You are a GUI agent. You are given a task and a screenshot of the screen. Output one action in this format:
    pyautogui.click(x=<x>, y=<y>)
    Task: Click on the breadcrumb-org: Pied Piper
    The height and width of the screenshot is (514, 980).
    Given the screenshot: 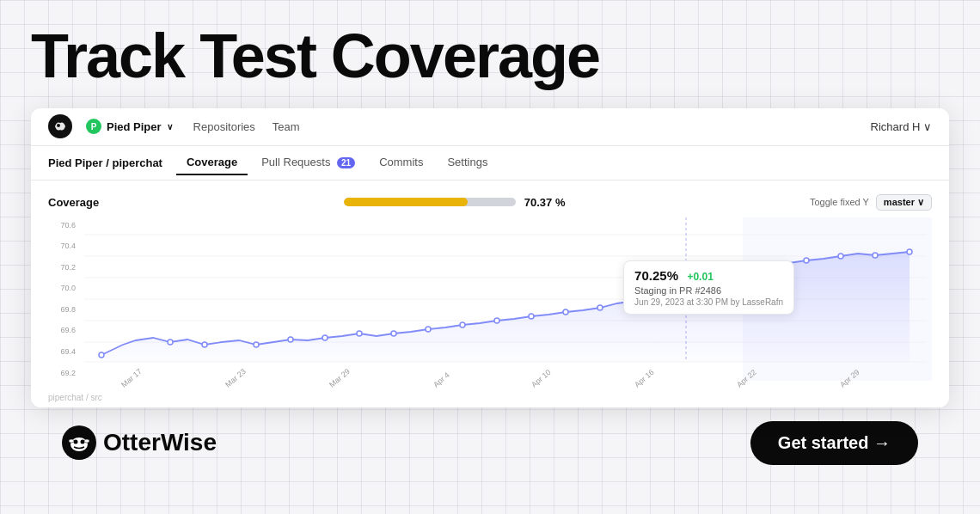 What is the action you would take?
    pyautogui.click(x=76, y=163)
    